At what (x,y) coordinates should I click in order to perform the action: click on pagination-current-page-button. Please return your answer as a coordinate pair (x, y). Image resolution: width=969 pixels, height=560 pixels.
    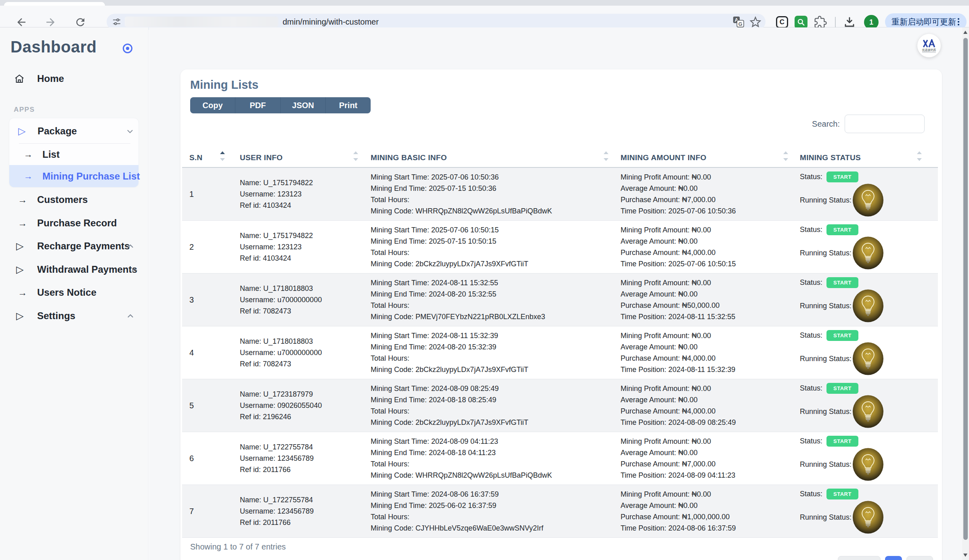
    Looking at the image, I should click on (893, 558).